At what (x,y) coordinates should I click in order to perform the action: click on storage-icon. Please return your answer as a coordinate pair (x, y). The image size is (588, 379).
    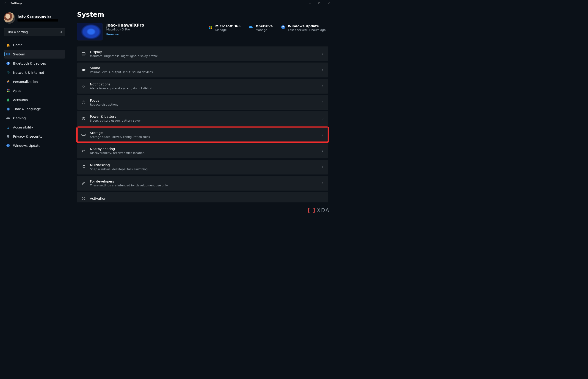
    Looking at the image, I should click on (84, 135).